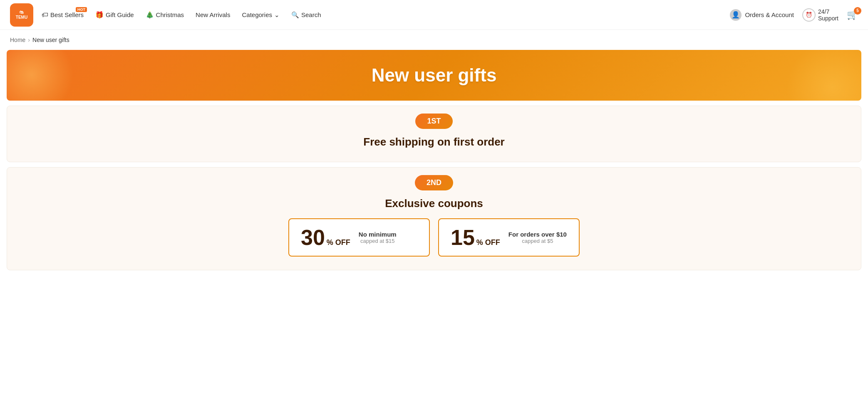  Describe the element at coordinates (62, 15) in the screenshot. I see `nav-item-best-sellers: 🏷 Best Sellers HOT` at that location.